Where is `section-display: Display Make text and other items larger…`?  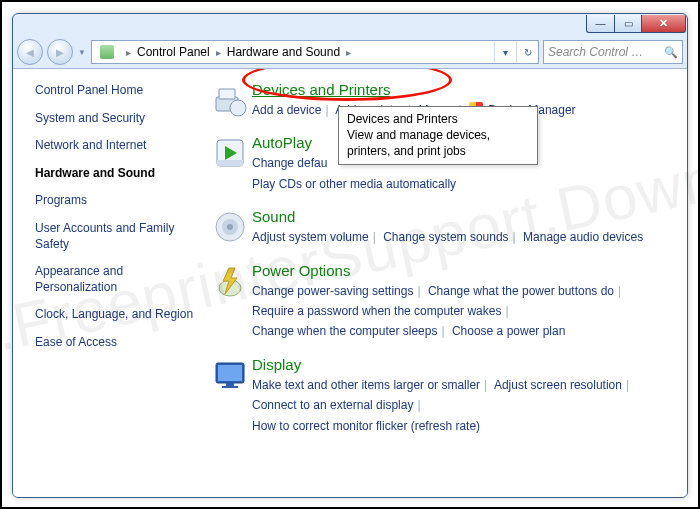
section-display: Display Make text and other items larger… is located at coordinates (440, 396).